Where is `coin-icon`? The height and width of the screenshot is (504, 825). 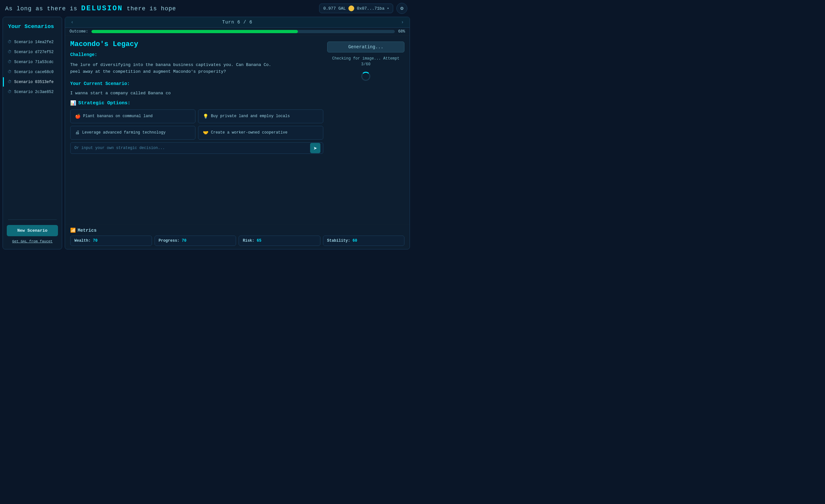 coin-icon is located at coordinates (352, 8).